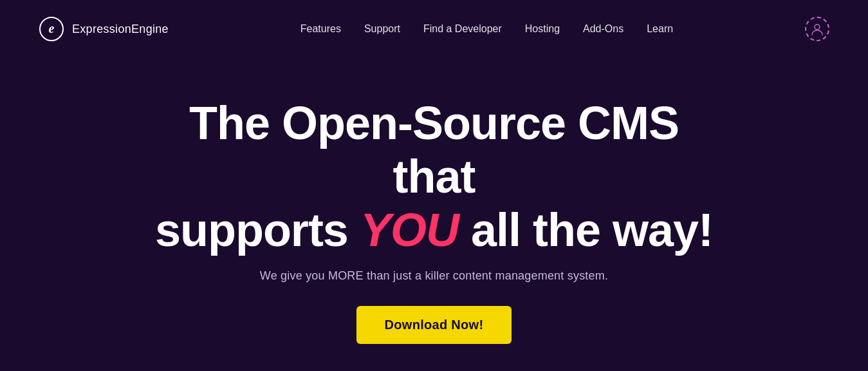  Describe the element at coordinates (434, 276) in the screenshot. I see `hero-subtitle: We give you MORE than just a killer cont…` at that location.